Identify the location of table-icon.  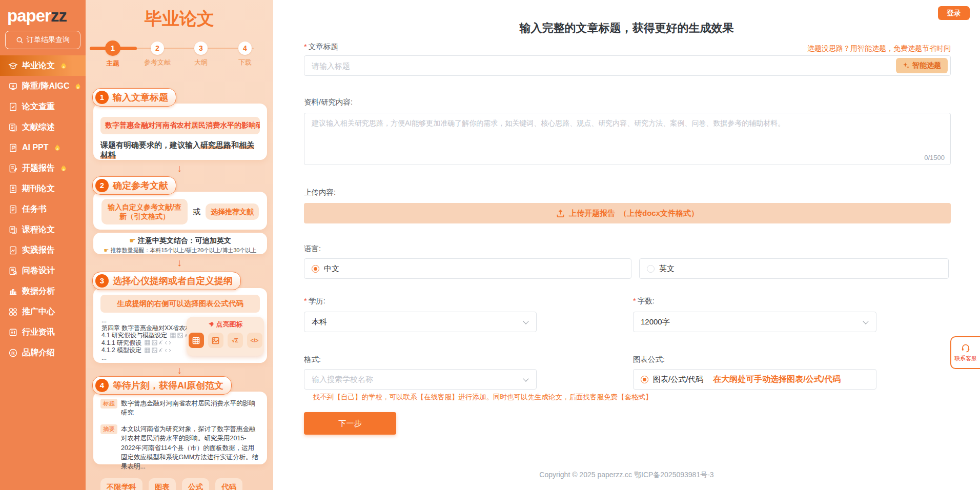
(196, 340).